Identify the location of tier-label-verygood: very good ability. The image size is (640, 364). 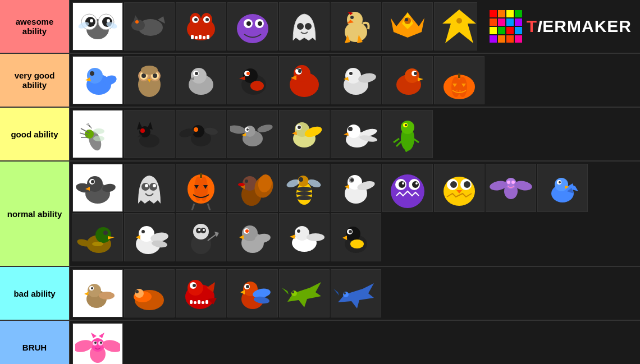
(35, 80).